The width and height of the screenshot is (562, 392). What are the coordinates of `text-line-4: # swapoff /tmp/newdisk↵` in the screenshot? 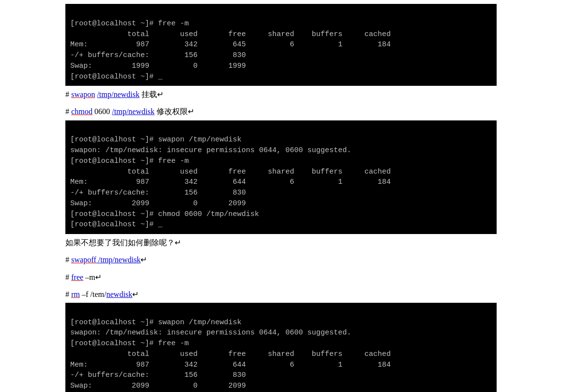 It's located at (281, 259).